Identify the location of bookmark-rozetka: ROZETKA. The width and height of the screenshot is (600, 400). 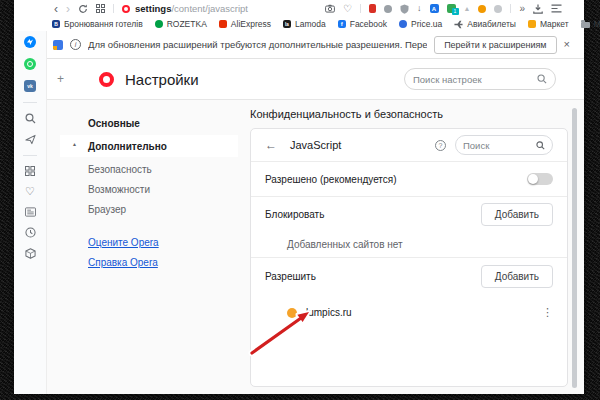
(181, 24).